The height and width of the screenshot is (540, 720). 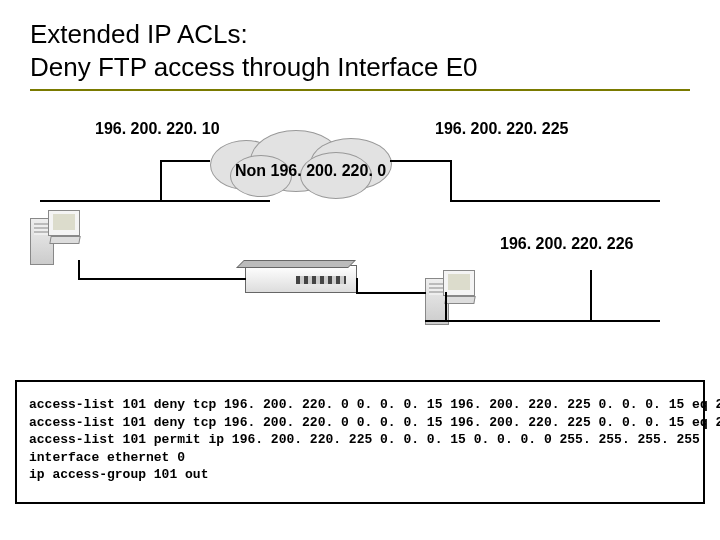 What do you see at coordinates (360, 54) in the screenshot?
I see `slide-title: Extended IP ACLs: Deny FTP access throug…` at bounding box center [360, 54].